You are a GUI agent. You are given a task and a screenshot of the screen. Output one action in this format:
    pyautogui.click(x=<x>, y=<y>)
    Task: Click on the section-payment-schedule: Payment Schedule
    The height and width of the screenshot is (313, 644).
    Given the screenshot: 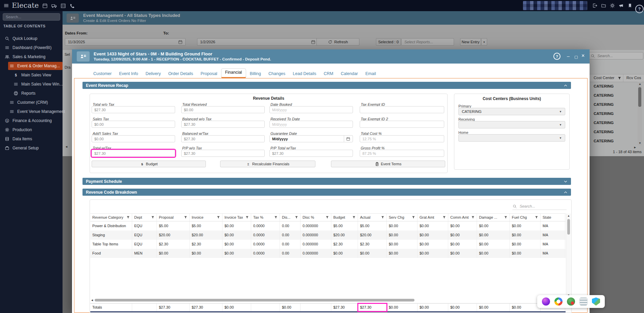 What is the action you would take?
    pyautogui.click(x=327, y=181)
    